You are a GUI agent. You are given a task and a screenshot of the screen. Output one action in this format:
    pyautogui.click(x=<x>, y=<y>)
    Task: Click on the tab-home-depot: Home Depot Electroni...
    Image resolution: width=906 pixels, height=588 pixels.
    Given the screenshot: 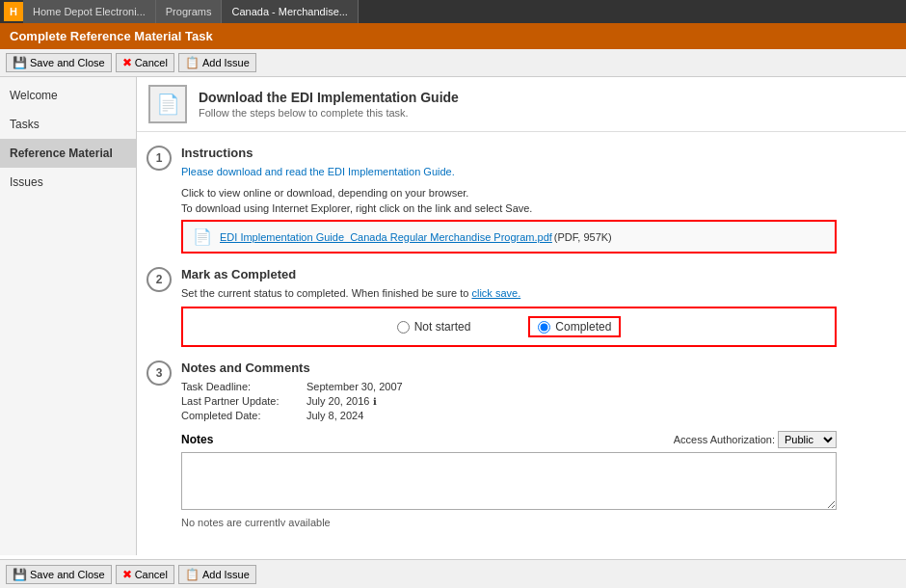 What is the action you would take?
    pyautogui.click(x=90, y=12)
    